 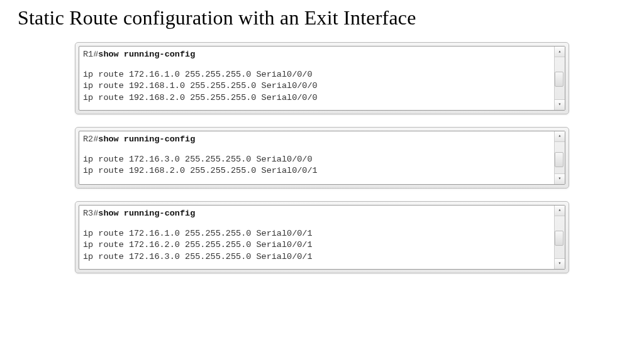 I want to click on prompt-prefix: R3#, so click(x=91, y=214).